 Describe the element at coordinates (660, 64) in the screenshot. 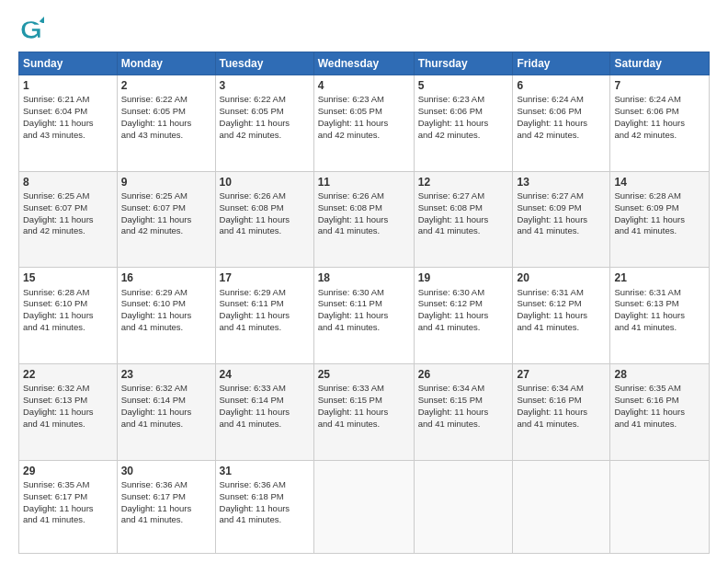

I see `calendar-header-saturday: Saturday` at that location.